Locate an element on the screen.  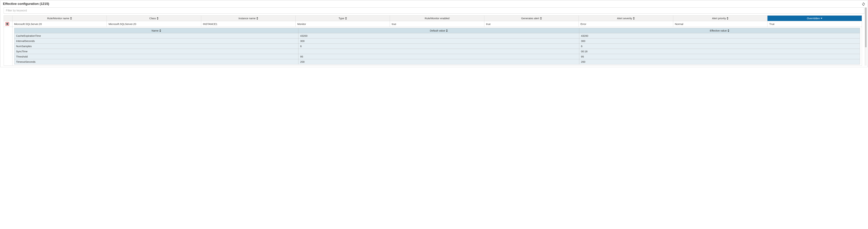
cell-class: Microsoft.SQLServer.20 is located at coordinates (154, 24).